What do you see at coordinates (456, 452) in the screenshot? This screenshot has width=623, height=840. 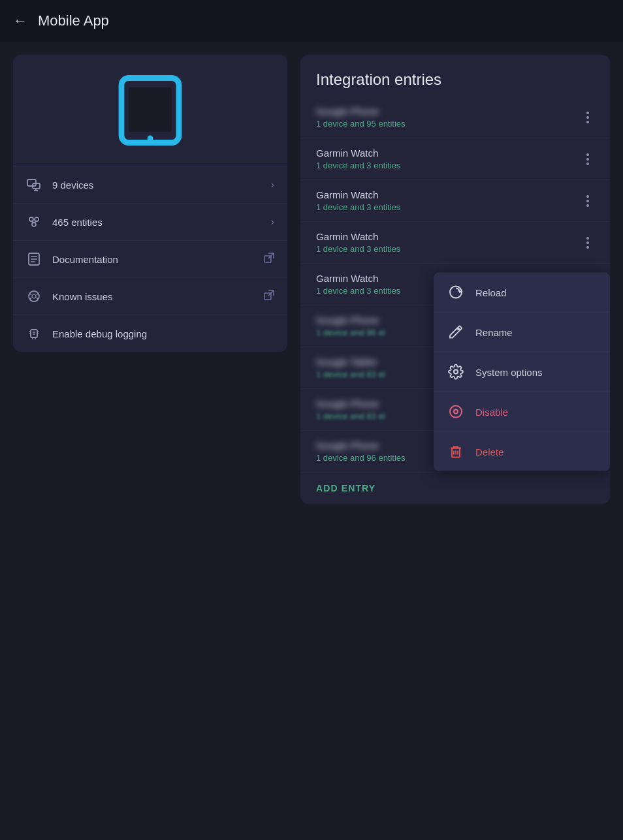 I see `delete-icon` at bounding box center [456, 452].